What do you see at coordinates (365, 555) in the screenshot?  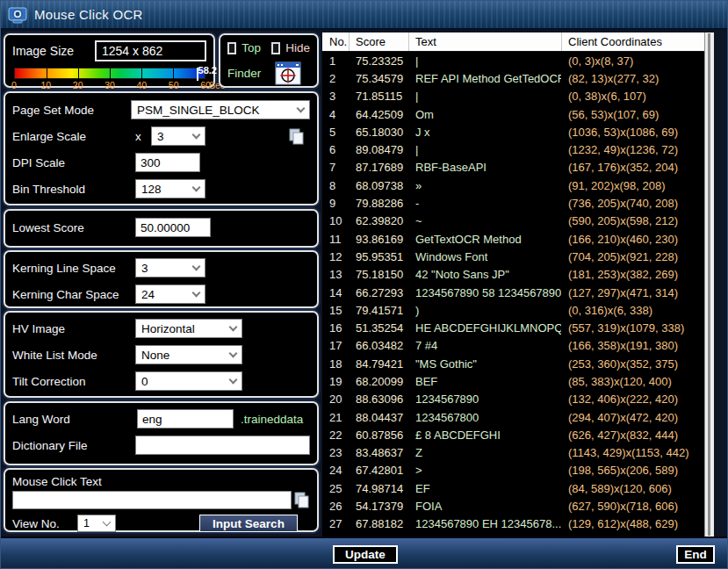 I see `update-button: Update` at bounding box center [365, 555].